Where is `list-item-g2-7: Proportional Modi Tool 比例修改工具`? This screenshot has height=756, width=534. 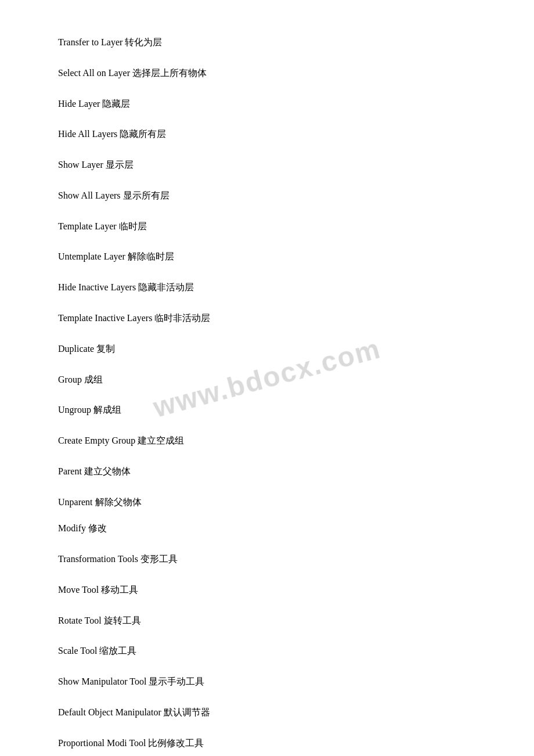 list-item-g2-7: Proportional Modi Tool 比例修改工具 is located at coordinates (267, 743).